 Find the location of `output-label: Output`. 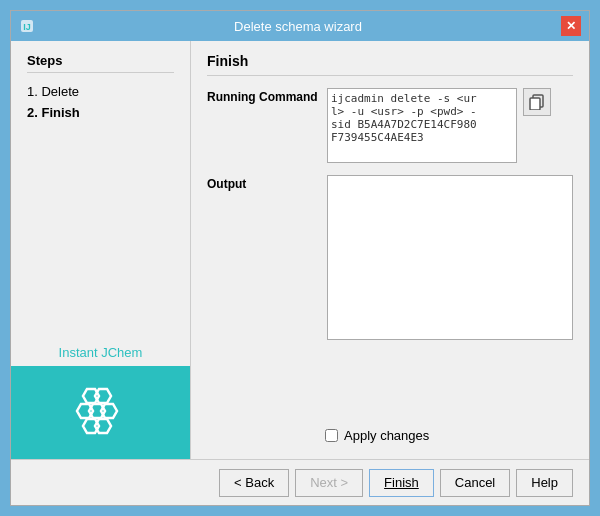

output-label: Output is located at coordinates (267, 183).